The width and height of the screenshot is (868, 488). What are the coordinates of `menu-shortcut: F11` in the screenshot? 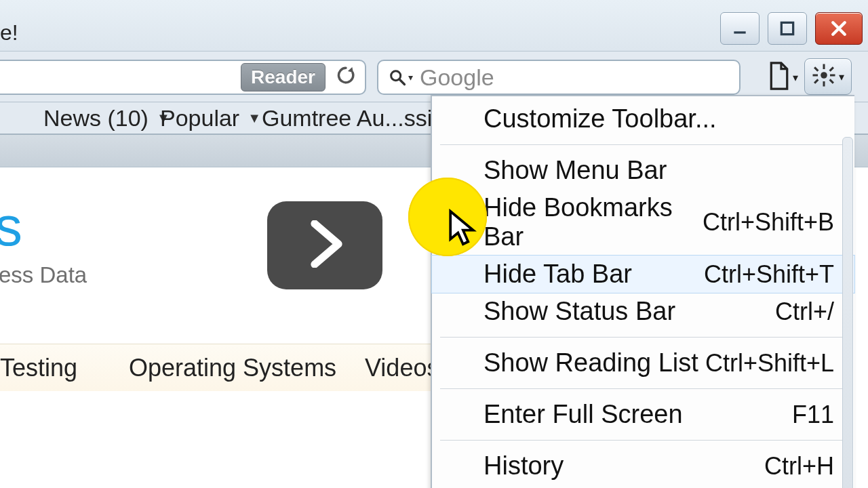 It's located at (813, 415).